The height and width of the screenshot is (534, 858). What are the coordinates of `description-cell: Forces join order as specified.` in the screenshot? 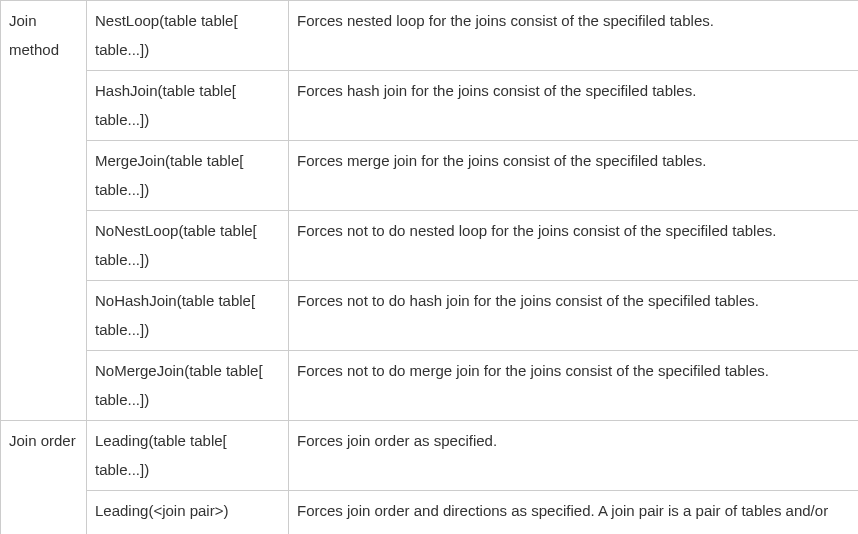 It's located at (574, 456).